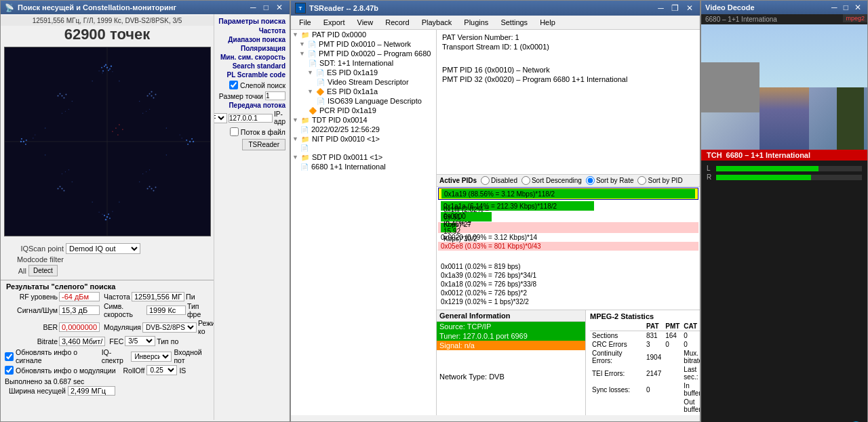 This screenshot has width=868, height=422. What do you see at coordinates (715, 155) in the screenshot?
I see `tch-logo: TCH` at bounding box center [715, 155].